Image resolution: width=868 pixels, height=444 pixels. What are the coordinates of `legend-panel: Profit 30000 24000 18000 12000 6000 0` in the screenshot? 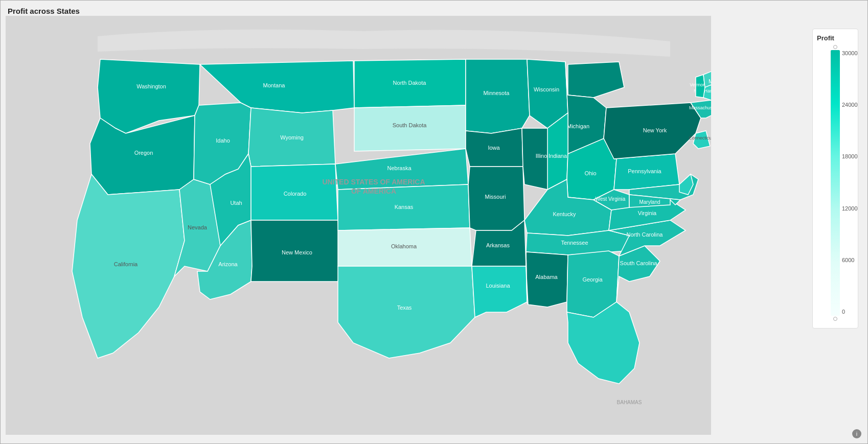 It's located at (835, 179).